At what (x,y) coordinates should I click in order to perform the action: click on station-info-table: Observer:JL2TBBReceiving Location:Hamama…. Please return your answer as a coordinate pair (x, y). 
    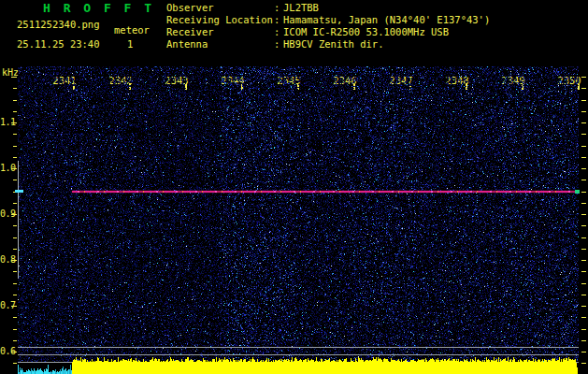
    Looking at the image, I should click on (328, 26).